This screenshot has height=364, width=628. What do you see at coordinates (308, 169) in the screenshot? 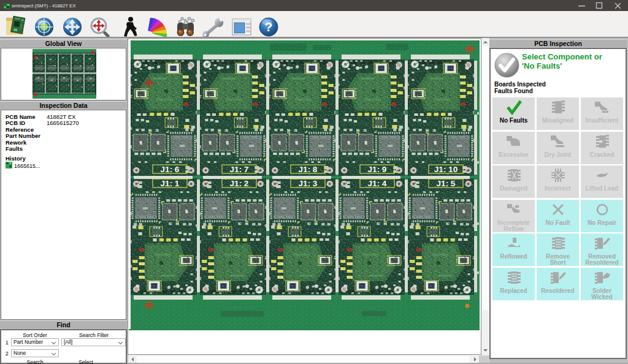
I see `svg-text: J1: 8` at bounding box center [308, 169].